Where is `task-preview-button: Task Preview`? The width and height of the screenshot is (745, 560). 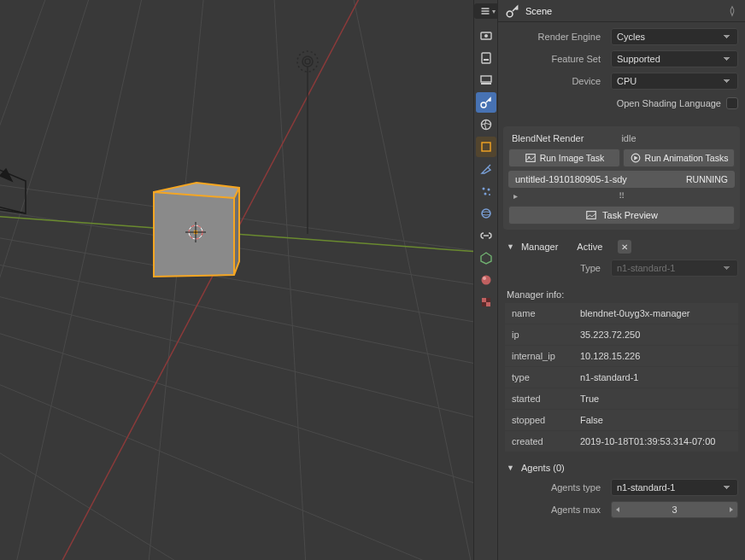 task-preview-button: Task Preview is located at coordinates (622, 215).